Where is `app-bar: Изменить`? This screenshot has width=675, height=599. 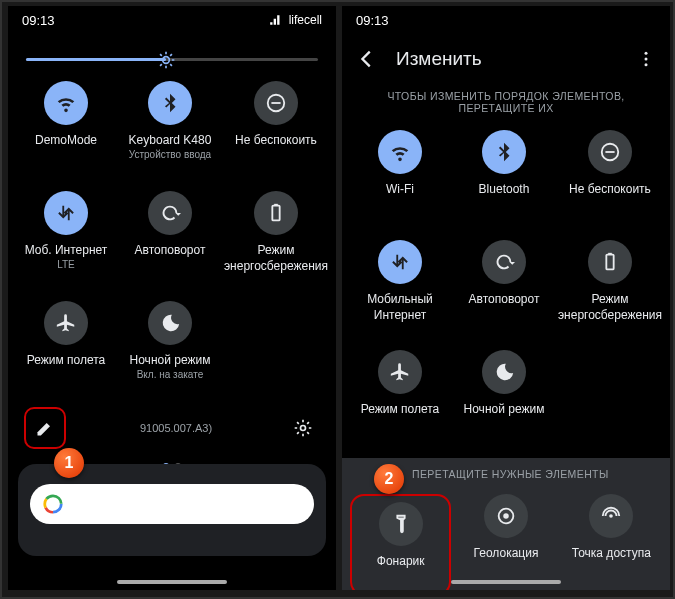 app-bar: Изменить is located at coordinates (506, 57).